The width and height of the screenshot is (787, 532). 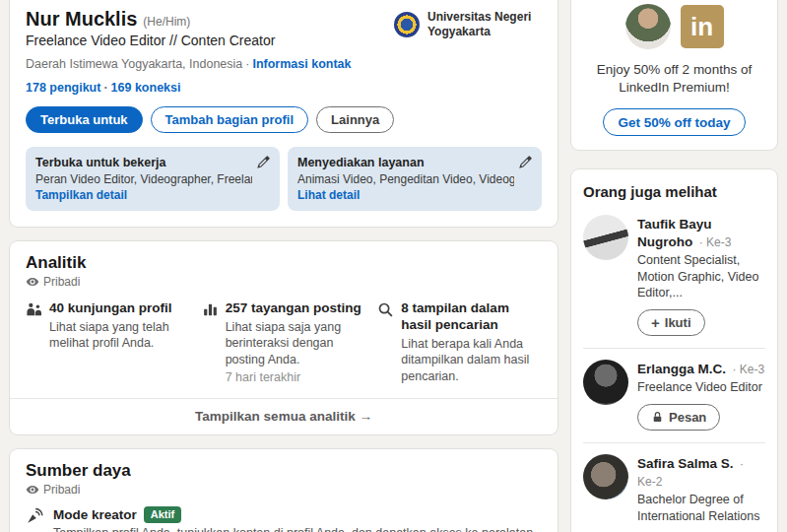 What do you see at coordinates (120, 335) in the screenshot?
I see `analytics-item-desc: Lihat siapa yang telah melihat profil An…` at bounding box center [120, 335].